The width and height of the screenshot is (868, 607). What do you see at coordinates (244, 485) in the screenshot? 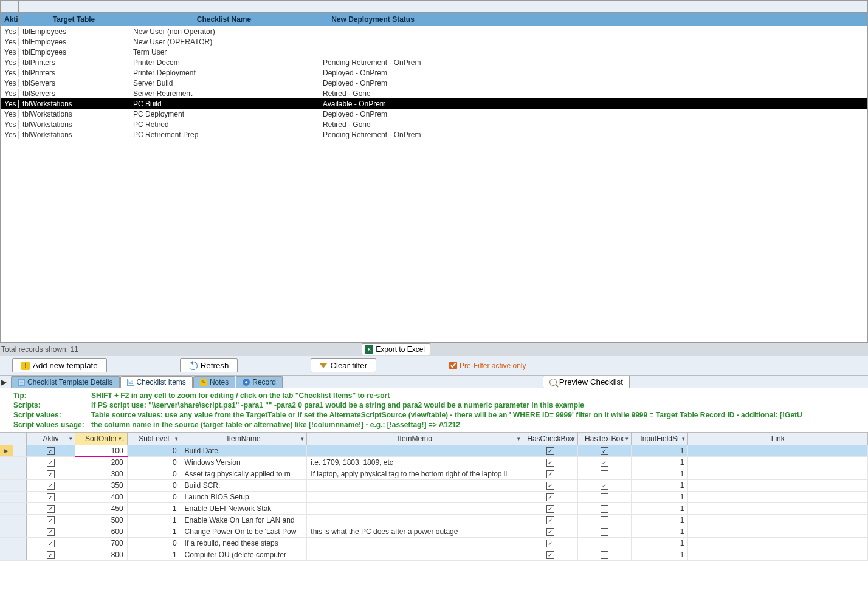
I see `cell-itemname: Build SCR:` at bounding box center [244, 485].